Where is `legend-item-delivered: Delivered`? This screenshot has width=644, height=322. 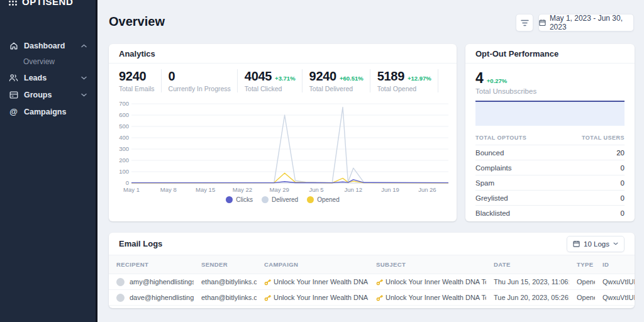
legend-item-delivered: Delivered is located at coordinates (280, 200).